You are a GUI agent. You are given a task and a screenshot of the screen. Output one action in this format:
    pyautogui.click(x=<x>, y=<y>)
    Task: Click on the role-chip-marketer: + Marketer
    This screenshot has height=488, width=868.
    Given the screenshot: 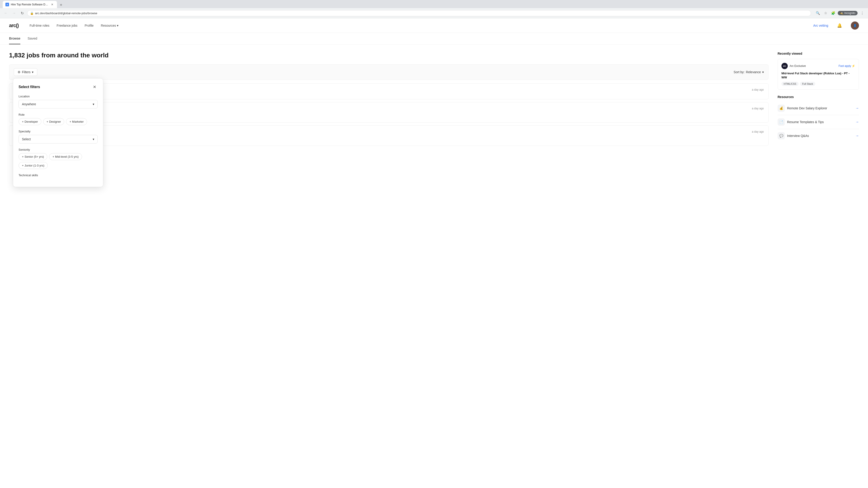 What is the action you would take?
    pyautogui.click(x=76, y=122)
    